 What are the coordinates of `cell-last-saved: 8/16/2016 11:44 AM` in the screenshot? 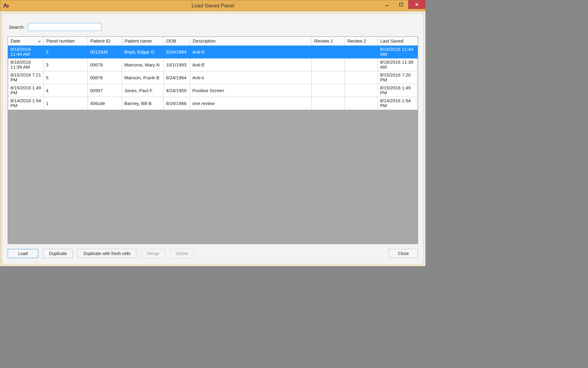 It's located at (398, 52).